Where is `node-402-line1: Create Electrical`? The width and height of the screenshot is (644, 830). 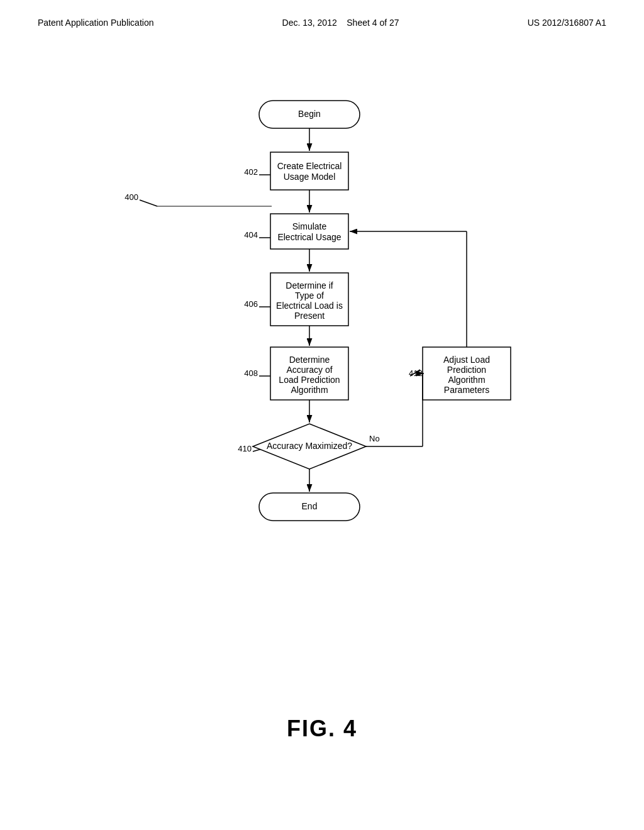 node-402-line1: Create Electrical is located at coordinates (309, 166).